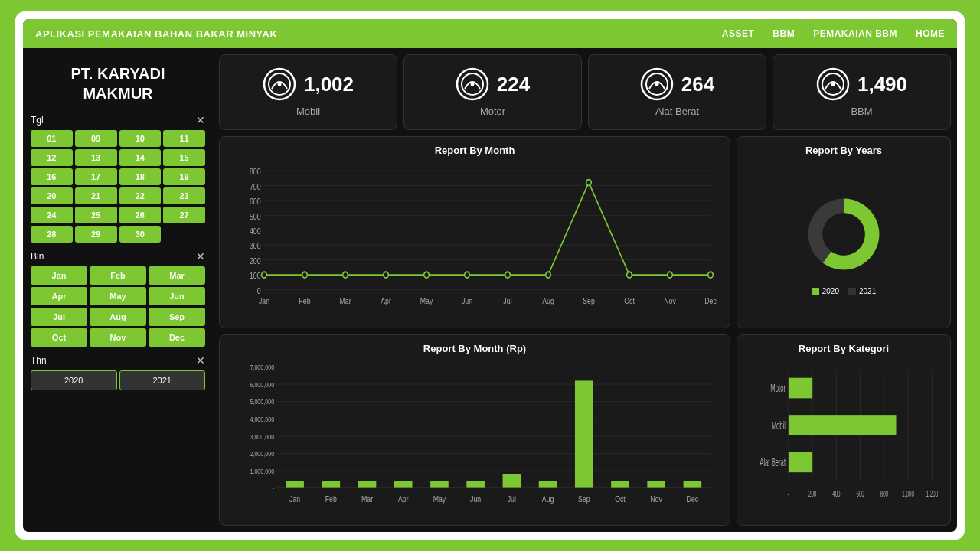 The image size is (980, 551). I want to click on kpi-value: 1,490, so click(882, 84).